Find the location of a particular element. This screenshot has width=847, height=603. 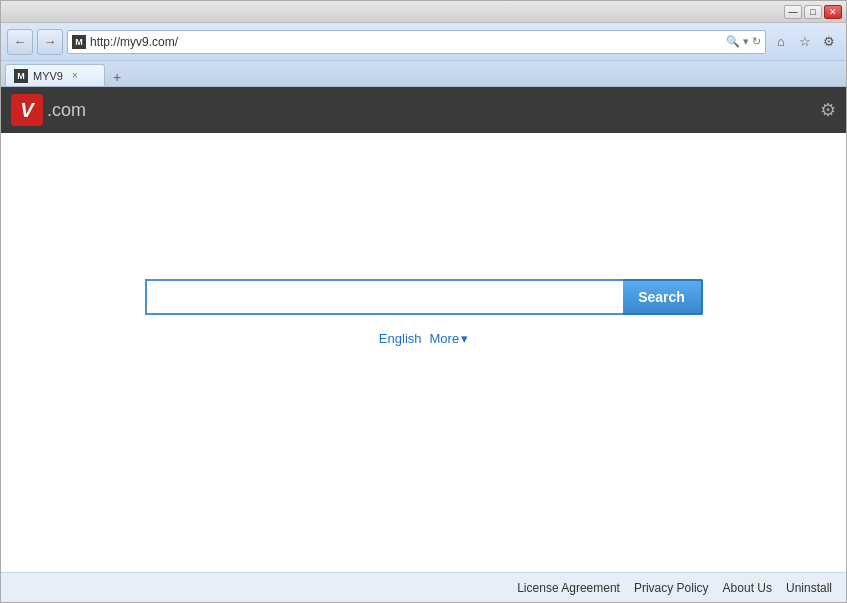

search-input is located at coordinates (384, 297).